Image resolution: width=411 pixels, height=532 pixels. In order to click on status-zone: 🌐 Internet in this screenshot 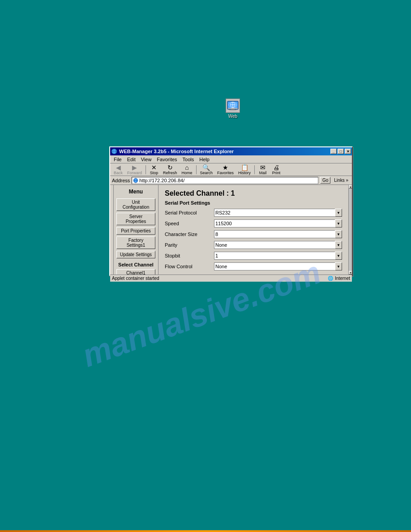, I will do `click(338, 279)`.